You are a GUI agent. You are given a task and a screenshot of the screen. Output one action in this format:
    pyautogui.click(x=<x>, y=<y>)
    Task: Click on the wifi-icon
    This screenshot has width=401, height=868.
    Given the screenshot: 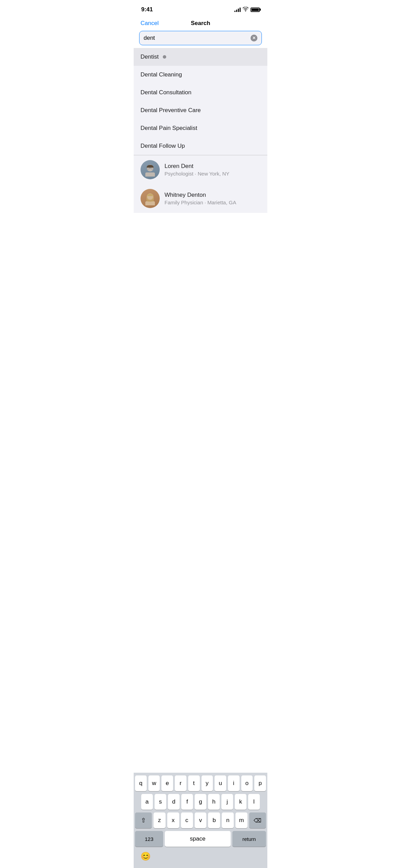 What is the action you would take?
    pyautogui.click(x=245, y=10)
    